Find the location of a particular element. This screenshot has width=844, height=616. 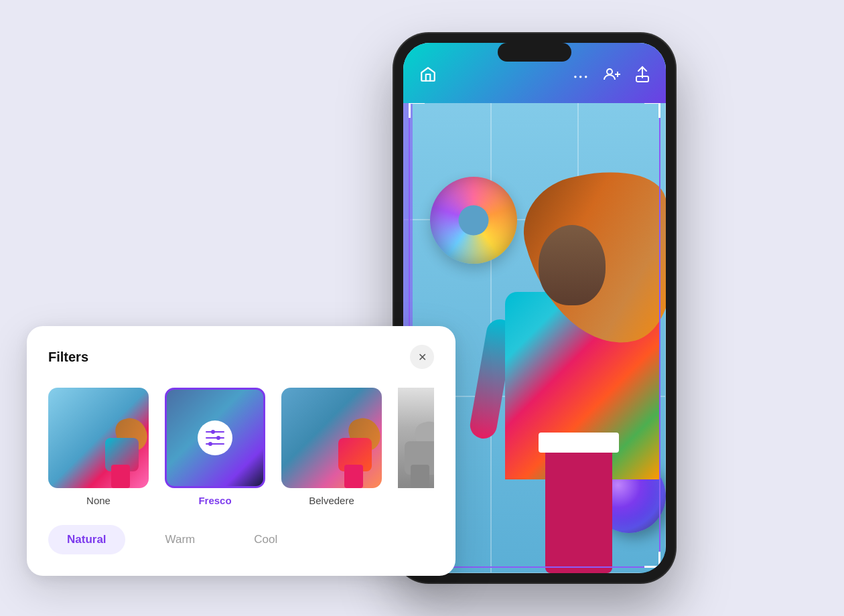

filter-label-none: None is located at coordinates (98, 501).